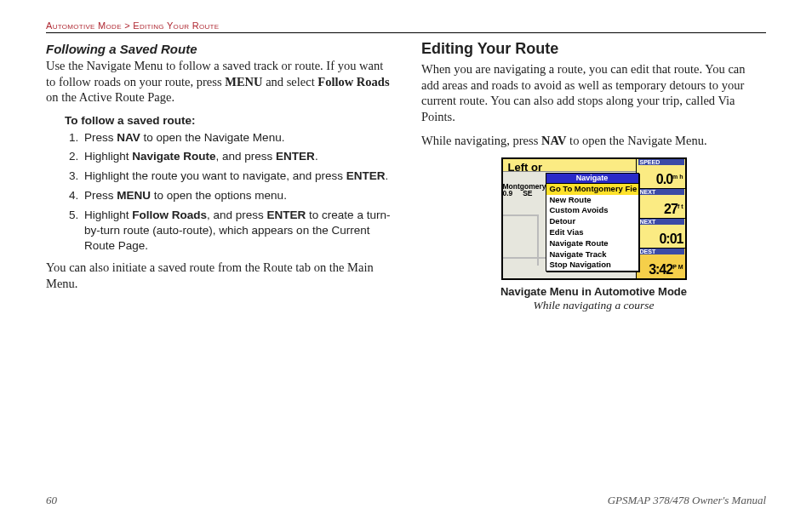  Describe the element at coordinates (673, 209) in the screenshot. I see `stat-value: 27f t` at that location.